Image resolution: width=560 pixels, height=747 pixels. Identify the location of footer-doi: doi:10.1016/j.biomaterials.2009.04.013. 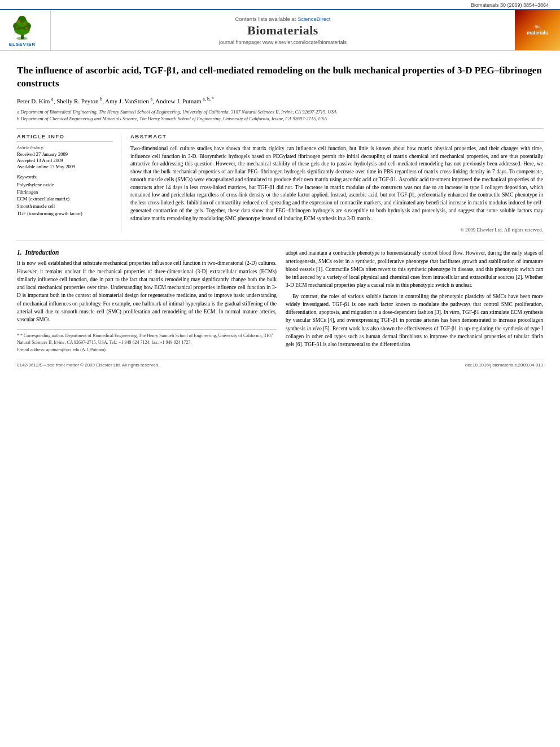
(504, 365).